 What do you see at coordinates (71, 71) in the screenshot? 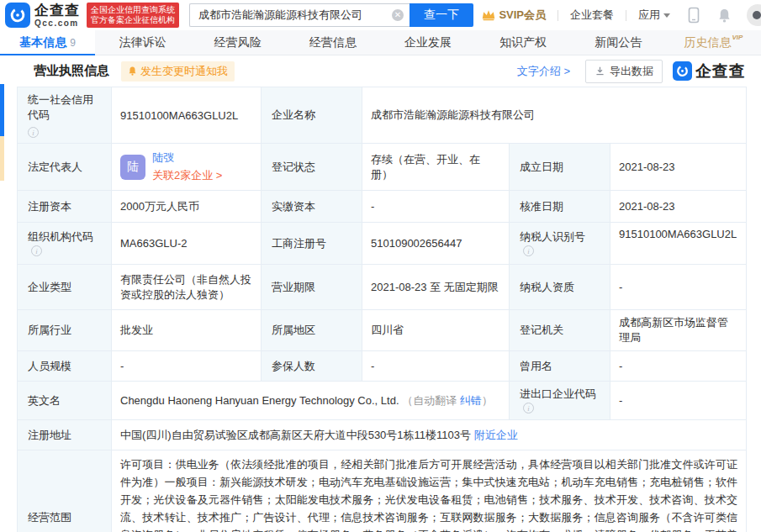
I see `section-title: 营业执照信息` at bounding box center [71, 71].